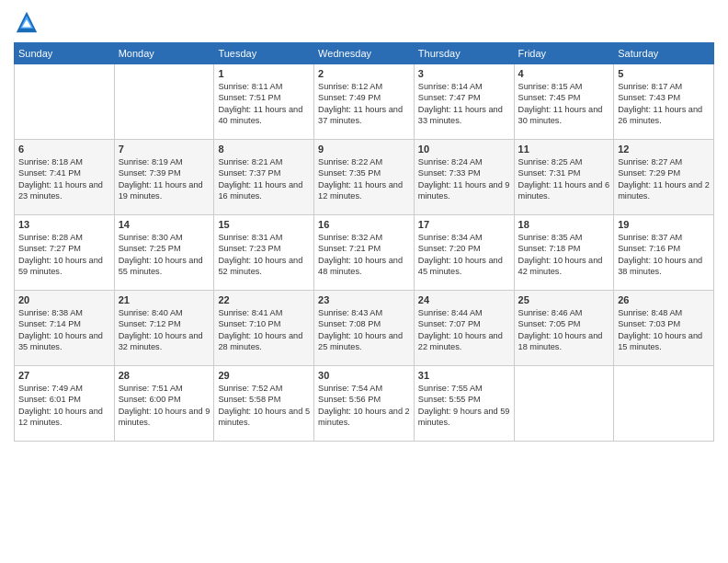 Image resolution: width=728 pixels, height=563 pixels. What do you see at coordinates (664, 74) in the screenshot?
I see `day-number: 5` at bounding box center [664, 74].